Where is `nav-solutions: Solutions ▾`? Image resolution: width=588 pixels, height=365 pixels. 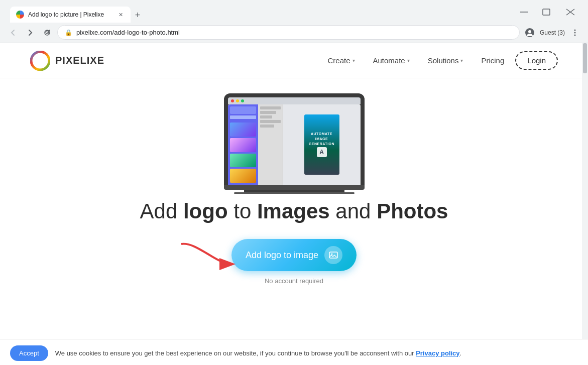 nav-solutions: Solutions ▾ is located at coordinates (446, 60).